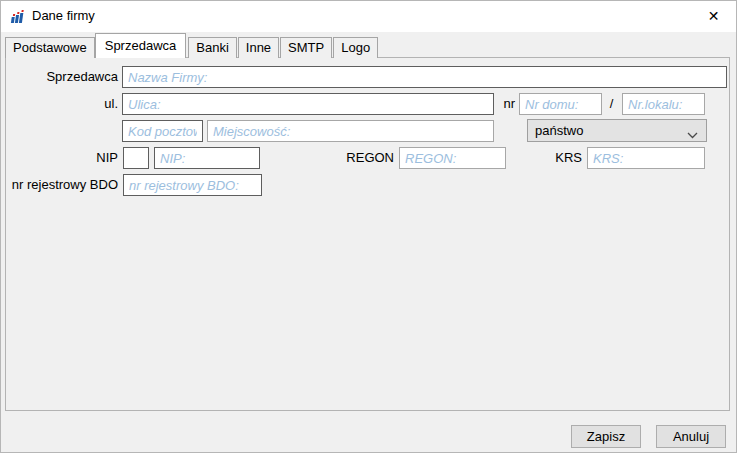  I want to click on krs-label: KRS, so click(552, 158).